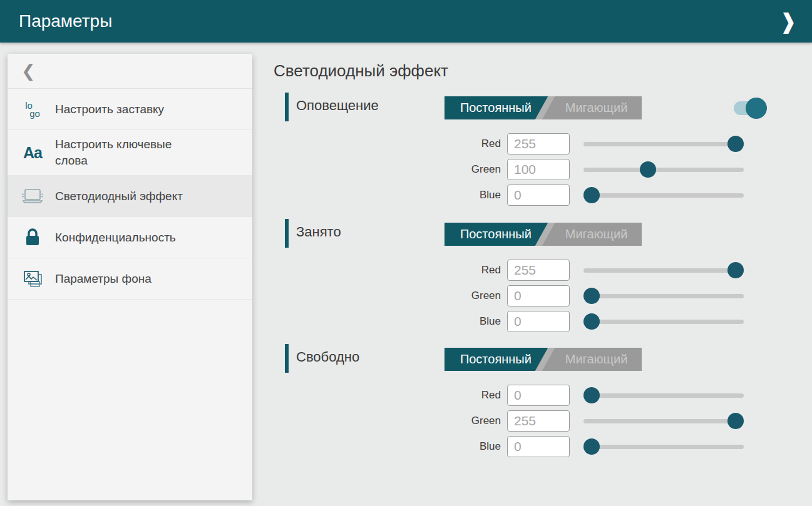 This screenshot has width=812, height=506. I want to click on sidebar-item-label: Настроить заставку, so click(110, 109).